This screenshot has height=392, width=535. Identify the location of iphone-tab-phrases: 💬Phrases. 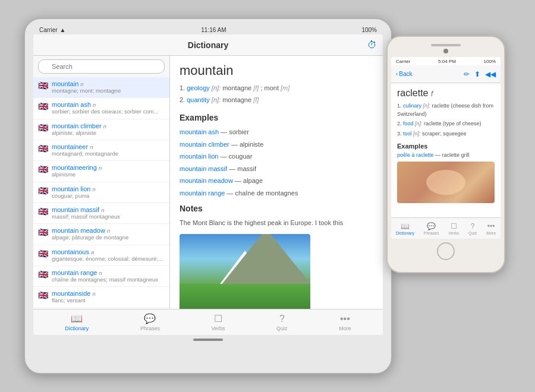
(432, 229).